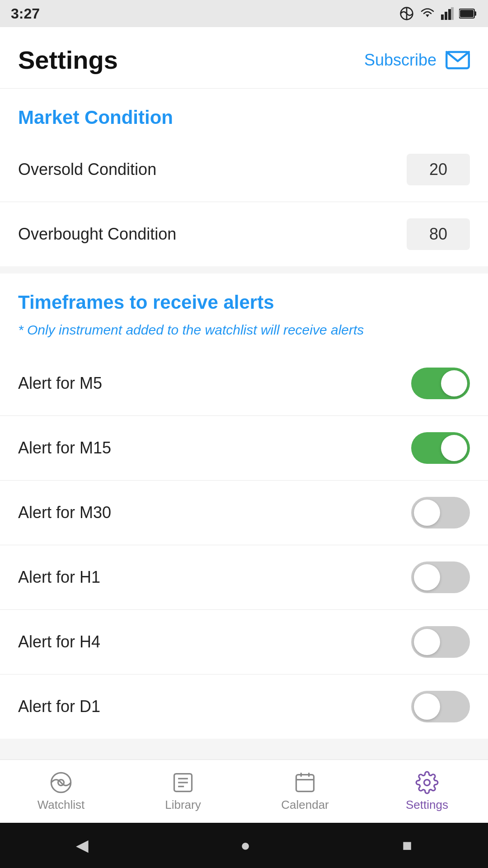 The width and height of the screenshot is (488, 868). Describe the element at coordinates (68, 60) in the screenshot. I see `page-title: Settings` at that location.